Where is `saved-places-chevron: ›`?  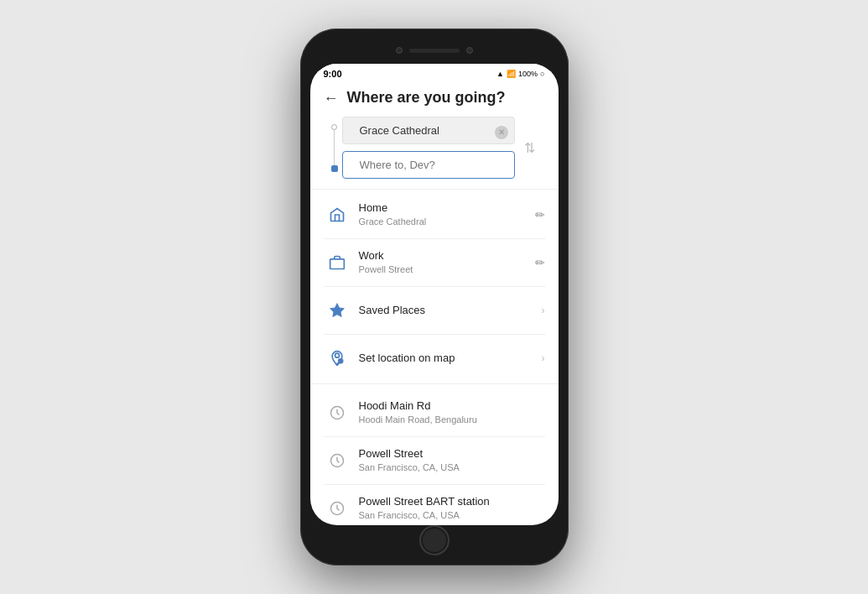 saved-places-chevron: › is located at coordinates (543, 310).